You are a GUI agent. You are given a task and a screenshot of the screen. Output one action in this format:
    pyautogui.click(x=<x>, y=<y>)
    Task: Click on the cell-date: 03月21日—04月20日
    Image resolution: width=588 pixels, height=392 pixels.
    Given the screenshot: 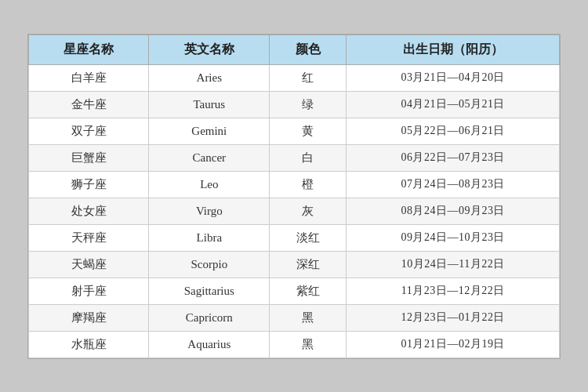 What is the action you would take?
    pyautogui.click(x=453, y=78)
    